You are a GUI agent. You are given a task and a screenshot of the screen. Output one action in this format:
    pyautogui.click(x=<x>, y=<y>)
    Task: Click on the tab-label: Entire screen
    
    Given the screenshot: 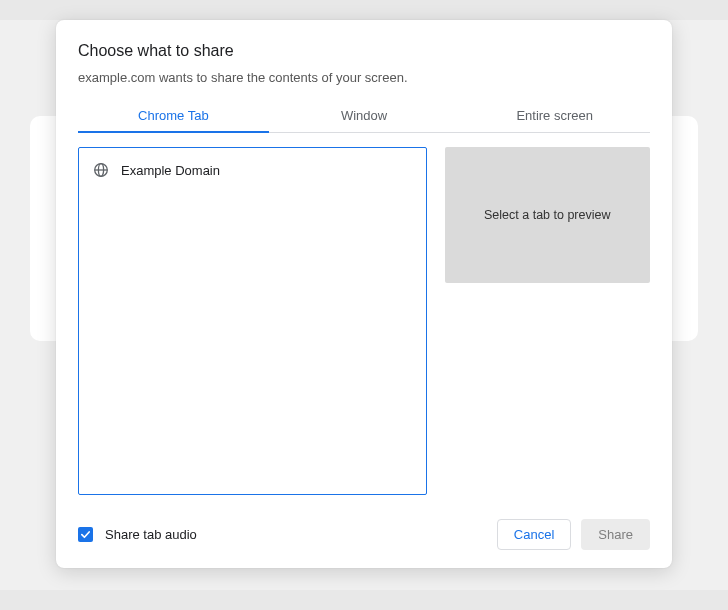 What is the action you would take?
    pyautogui.click(x=554, y=116)
    